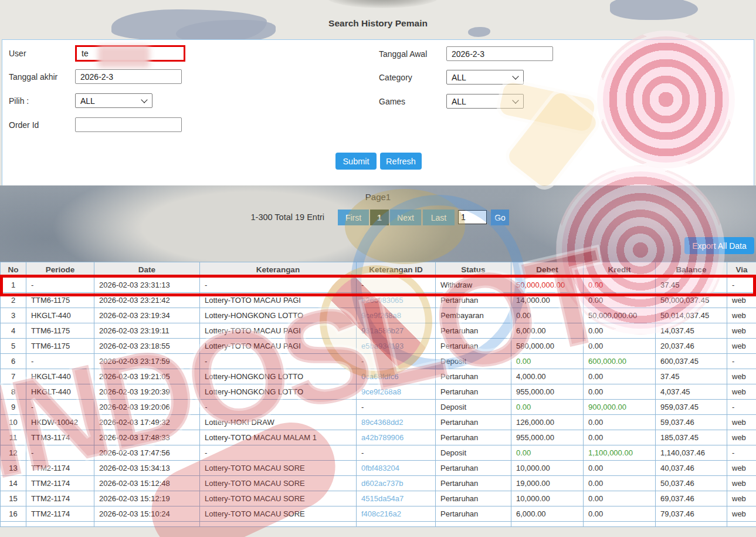 This screenshot has width=756, height=537. Describe the element at coordinates (500, 54) in the screenshot. I see `tanggal-awal-input` at that location.